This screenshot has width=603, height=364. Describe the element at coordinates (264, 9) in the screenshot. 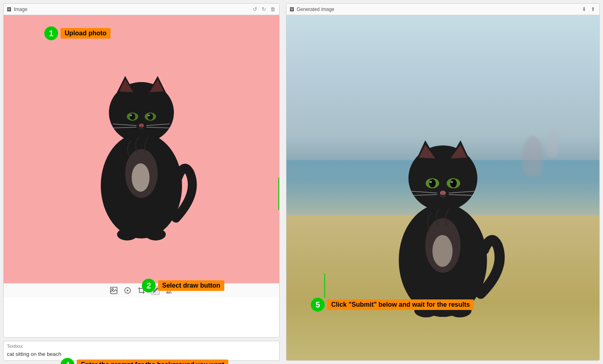

I see `redo-button: ↻` at that location.